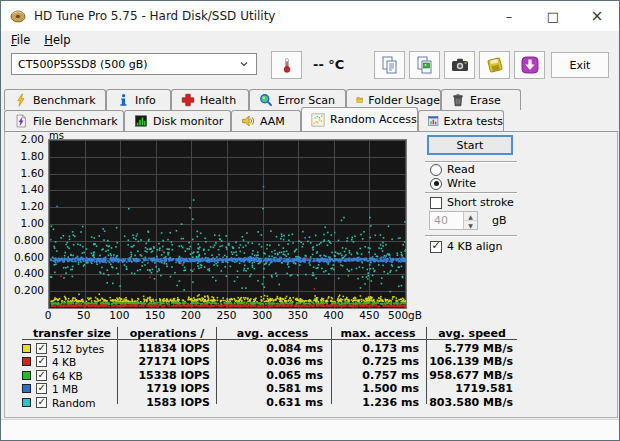  I want to click on short-stroke-label: Short stroke, so click(480, 202).